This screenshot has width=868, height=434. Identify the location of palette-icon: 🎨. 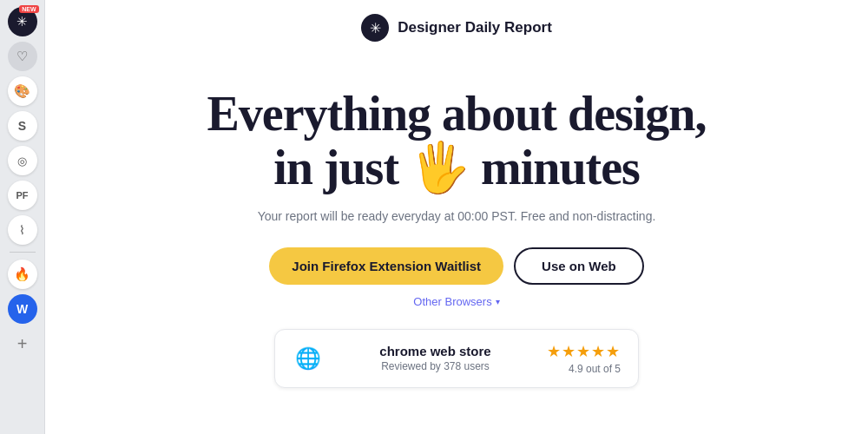
(23, 91).